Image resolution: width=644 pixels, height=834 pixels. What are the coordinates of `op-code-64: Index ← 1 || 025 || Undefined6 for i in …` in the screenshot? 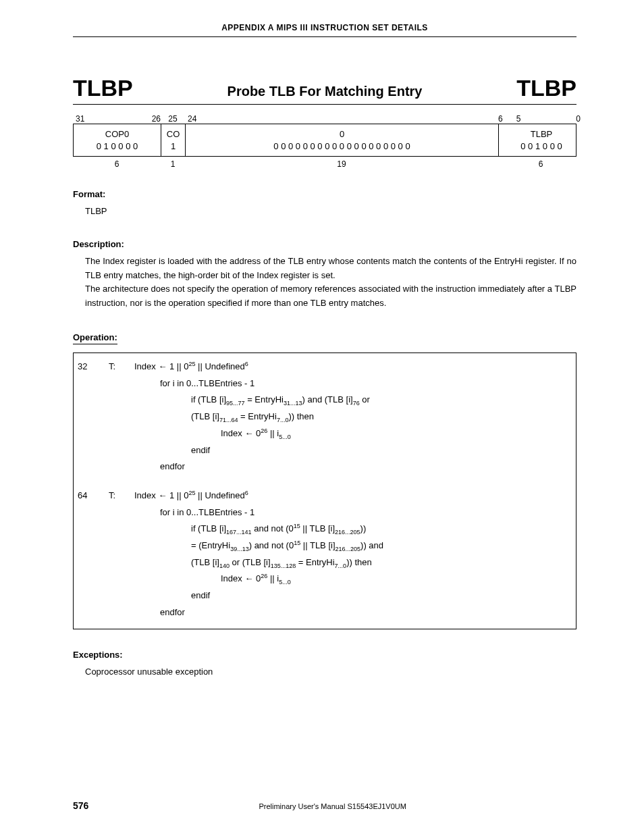 It's located at (353, 554).